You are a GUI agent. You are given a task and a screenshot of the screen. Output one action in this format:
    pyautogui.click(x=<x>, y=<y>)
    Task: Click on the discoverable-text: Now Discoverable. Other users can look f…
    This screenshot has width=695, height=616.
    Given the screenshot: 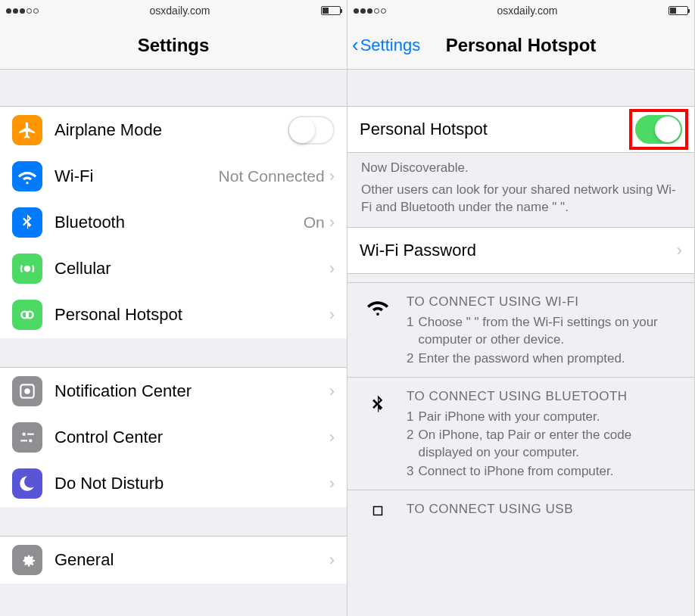 What is the action you would take?
    pyautogui.click(x=521, y=189)
    